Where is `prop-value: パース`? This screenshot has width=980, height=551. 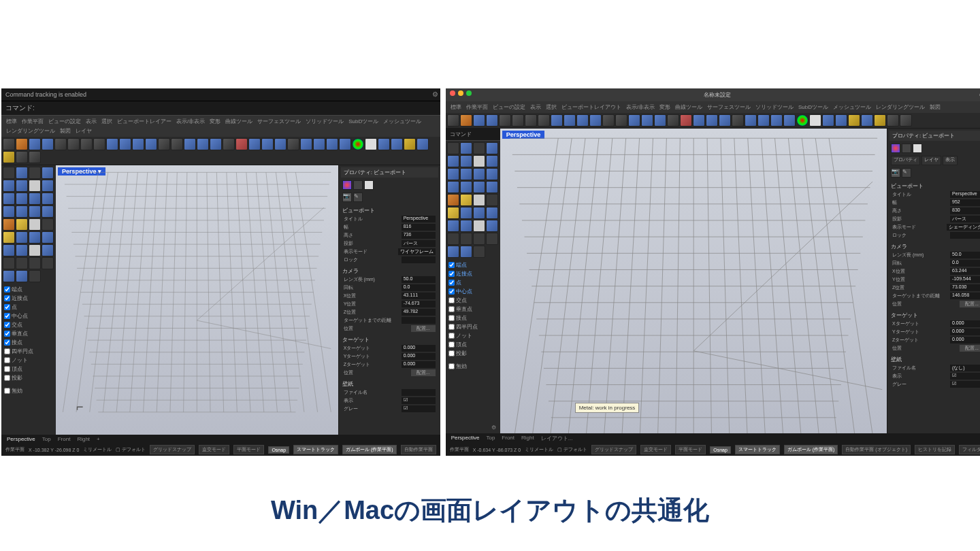 prop-value: パース is located at coordinates (419, 244).